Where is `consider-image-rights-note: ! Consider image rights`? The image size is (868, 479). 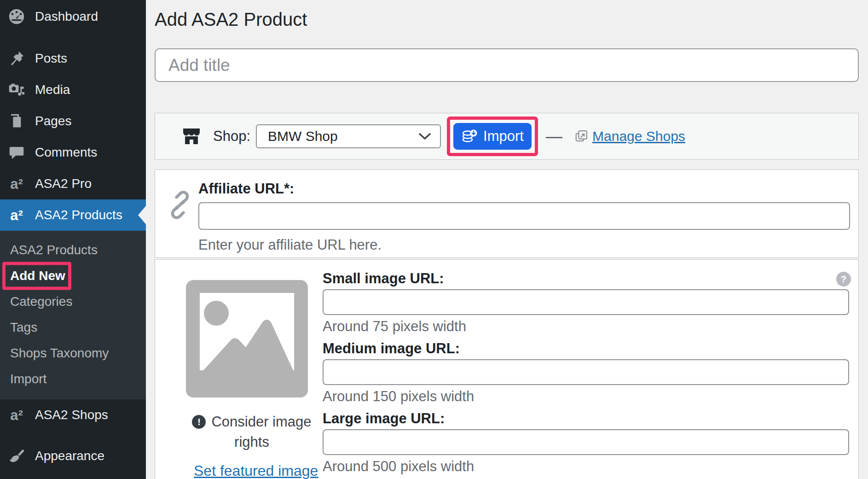
consider-image-rights-note: ! Consider image rights is located at coordinates (252, 432).